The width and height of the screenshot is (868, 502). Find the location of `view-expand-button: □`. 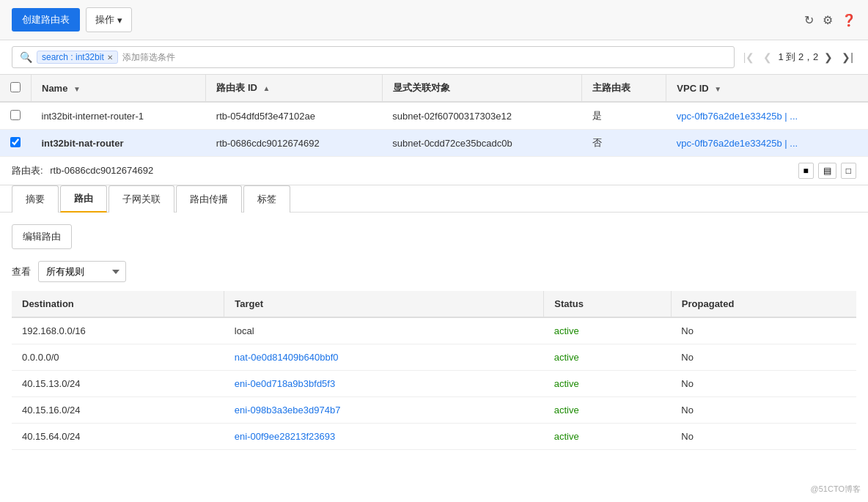

view-expand-button: □ is located at coordinates (849, 171).